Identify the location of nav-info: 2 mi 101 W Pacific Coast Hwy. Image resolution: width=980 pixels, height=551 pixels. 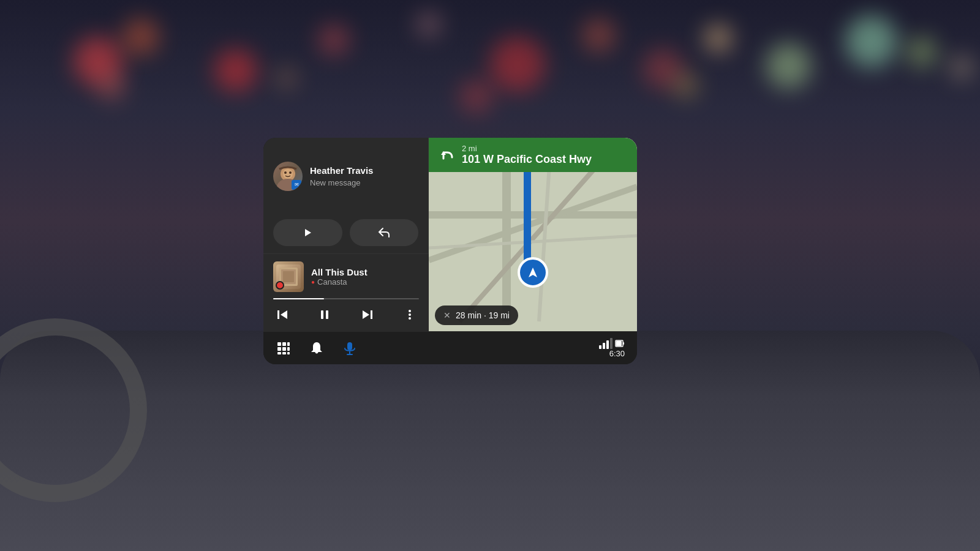
(527, 155).